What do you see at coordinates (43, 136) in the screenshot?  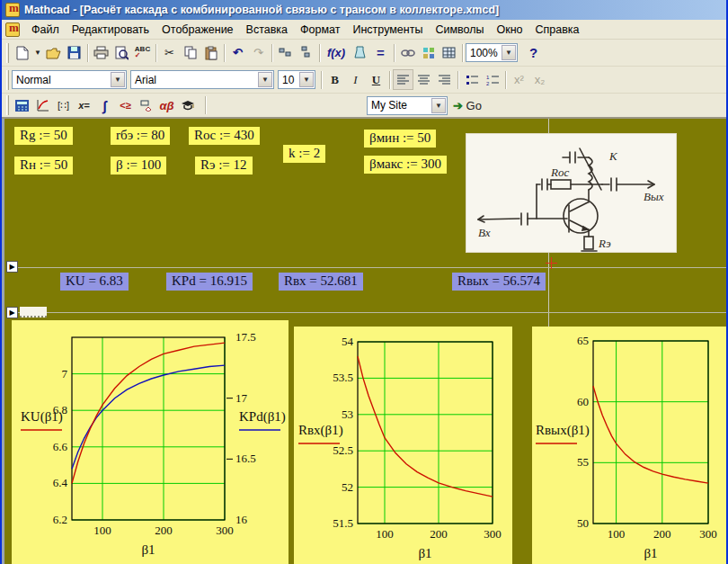 I see `math-region-rg: Rg := 50` at bounding box center [43, 136].